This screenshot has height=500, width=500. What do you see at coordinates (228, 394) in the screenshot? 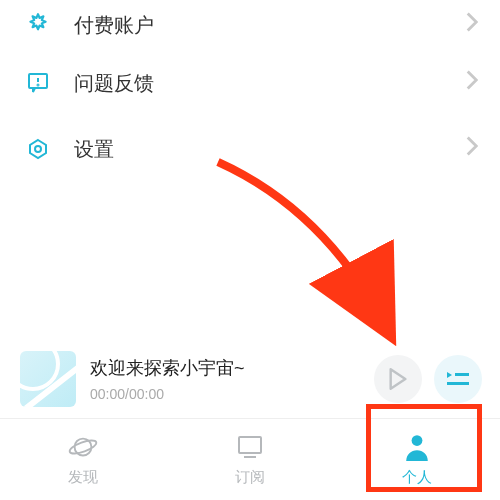
I see `player-time: 00:00/00:00` at bounding box center [228, 394].